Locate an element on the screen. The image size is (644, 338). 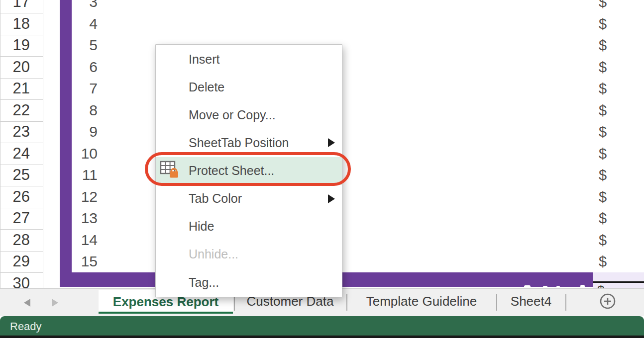
cell-currency-29: $ is located at coordinates (609, 261).